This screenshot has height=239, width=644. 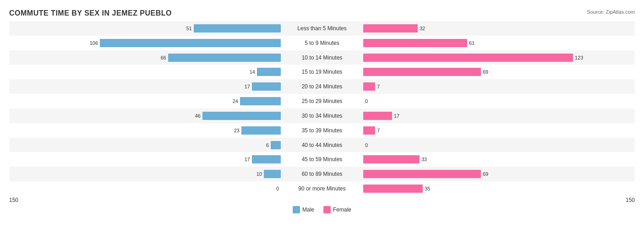 I want to click on legend-female-box, so click(x=327, y=210).